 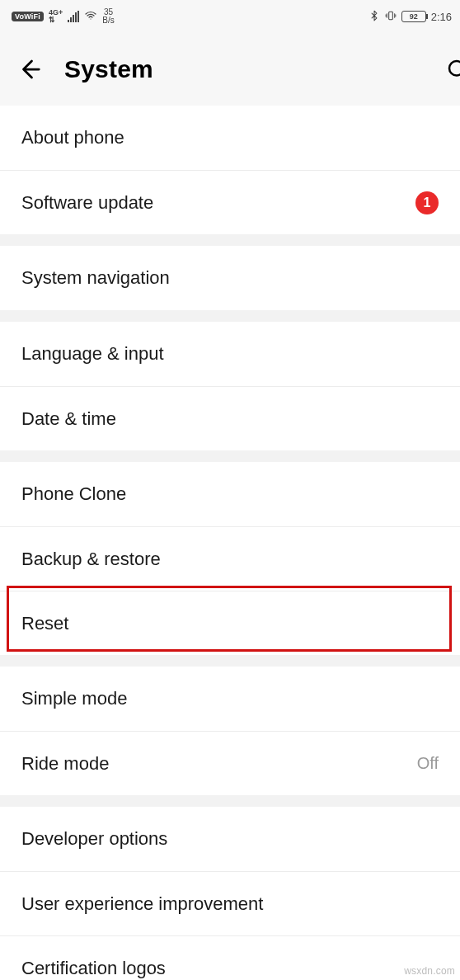 What do you see at coordinates (391, 16) in the screenshot?
I see `vibrate-icon` at bounding box center [391, 16].